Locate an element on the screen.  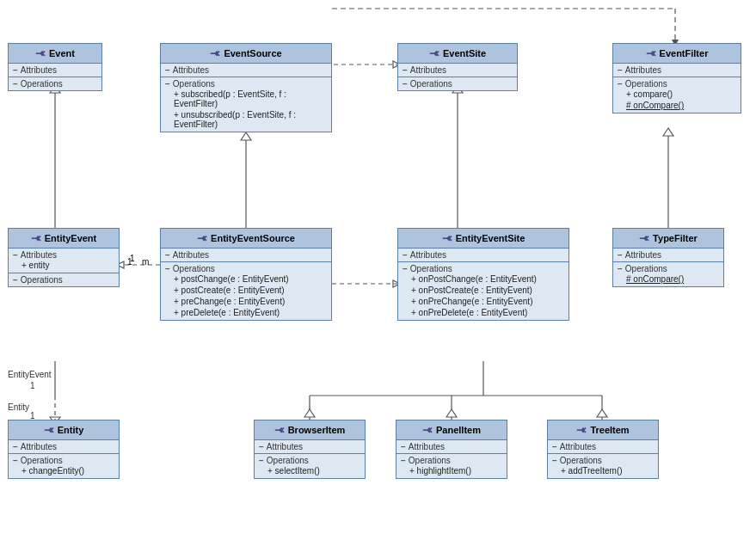
class-treeitem-section-1: −Operations+ addTreeItem() is located at coordinates (603, 466).